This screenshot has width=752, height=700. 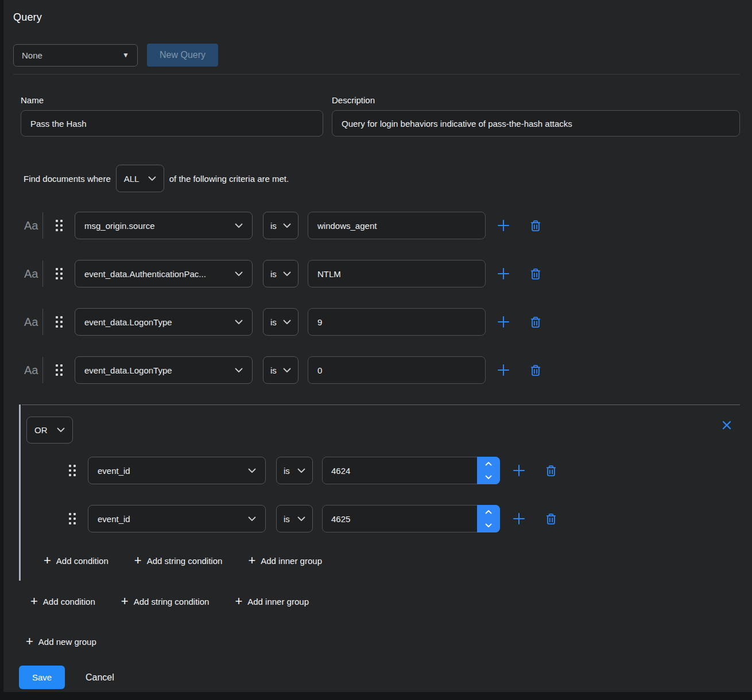 I want to click on action-link-label: Add inner group, so click(x=278, y=601).